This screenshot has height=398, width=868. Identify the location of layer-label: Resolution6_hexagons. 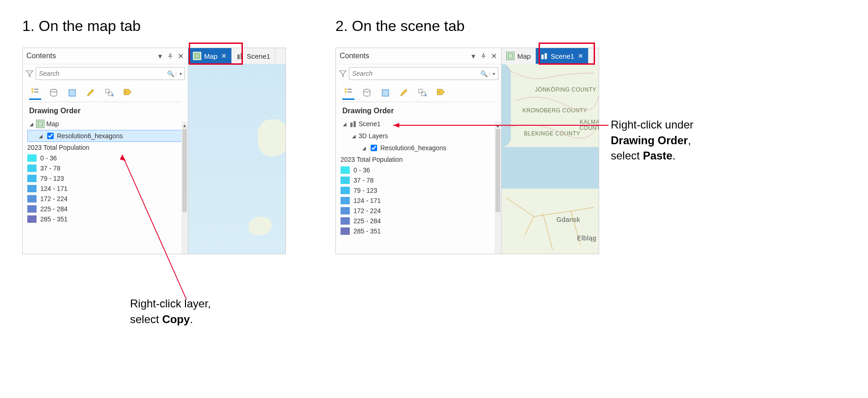
(413, 148).